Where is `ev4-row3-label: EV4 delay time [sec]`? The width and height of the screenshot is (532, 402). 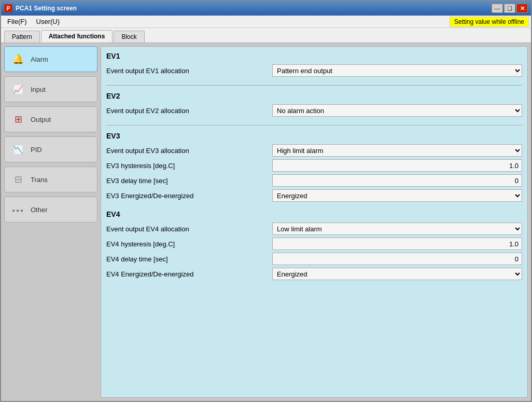
ev4-row3-label: EV4 delay time [sec] is located at coordinates (189, 259).